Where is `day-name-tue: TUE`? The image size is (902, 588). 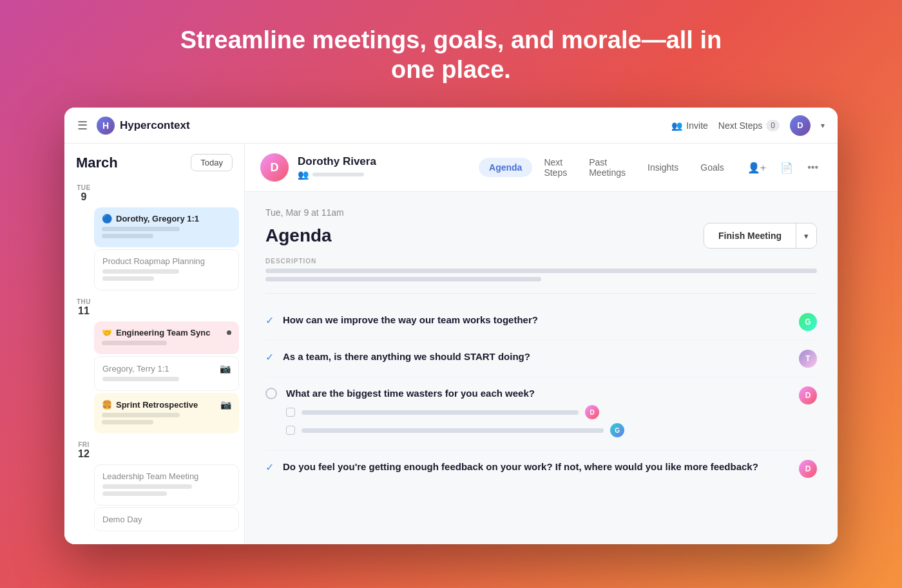 day-name-tue: TUE is located at coordinates (84, 188).